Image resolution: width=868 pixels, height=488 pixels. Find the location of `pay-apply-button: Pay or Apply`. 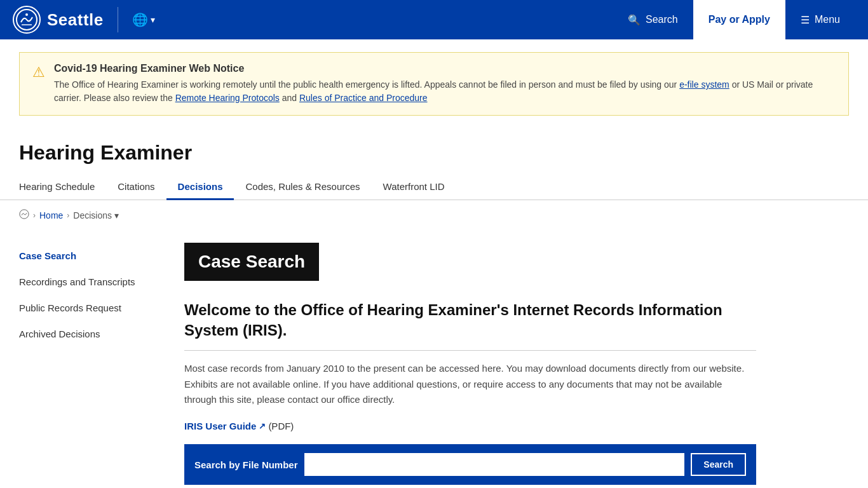

pay-apply-button: Pay or Apply is located at coordinates (740, 20).